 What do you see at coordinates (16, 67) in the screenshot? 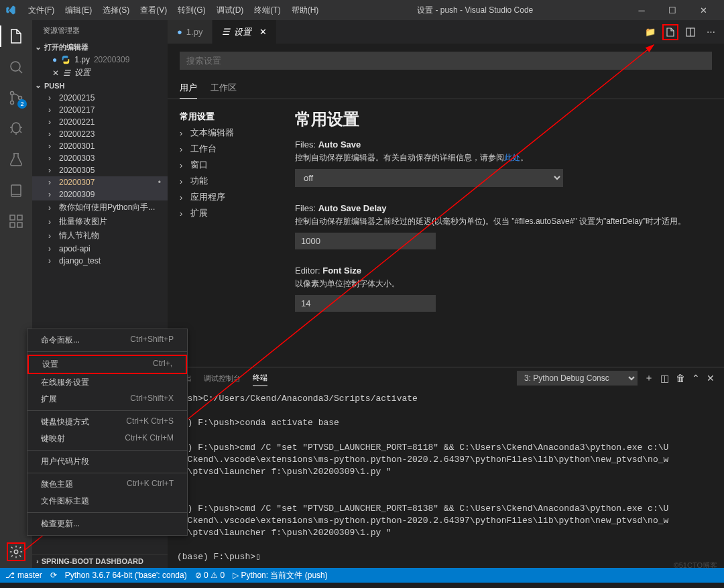
I see `search-icon` at bounding box center [16, 67].